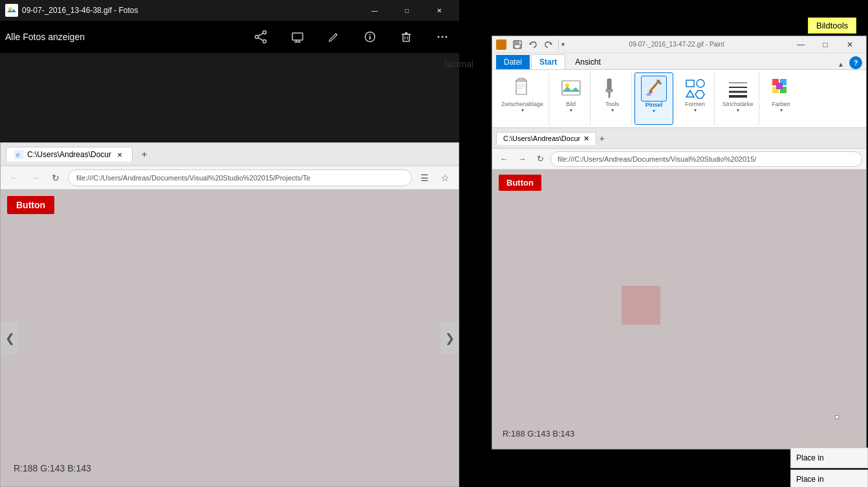  What do you see at coordinates (837, 417) in the screenshot?
I see `canvas-handle-bottom-left` at bounding box center [837, 417].